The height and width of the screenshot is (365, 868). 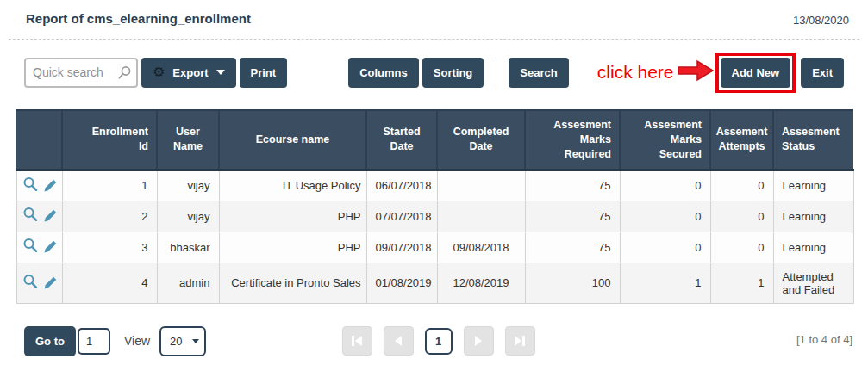 I want to click on cell-enrollment-id: 3, so click(x=109, y=247).